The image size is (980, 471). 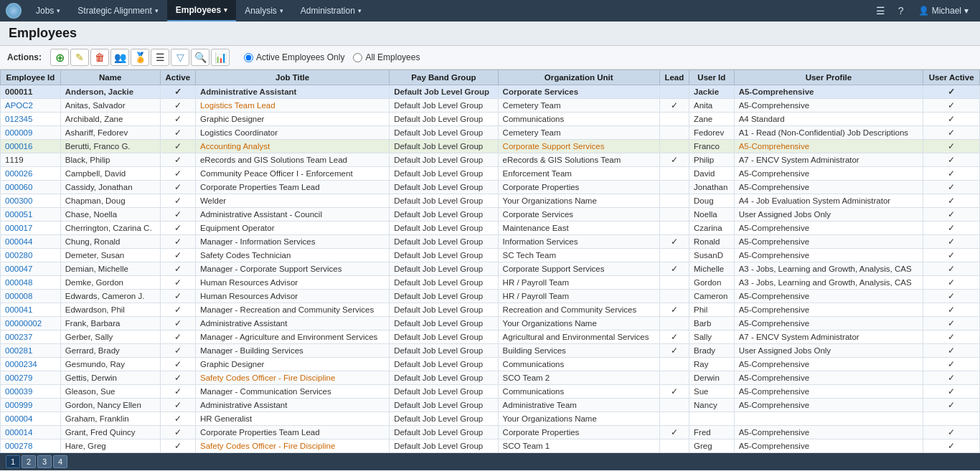 What do you see at coordinates (829, 228) in the screenshot?
I see `cell-user-profile: A5-Comprehensive` at bounding box center [829, 228].